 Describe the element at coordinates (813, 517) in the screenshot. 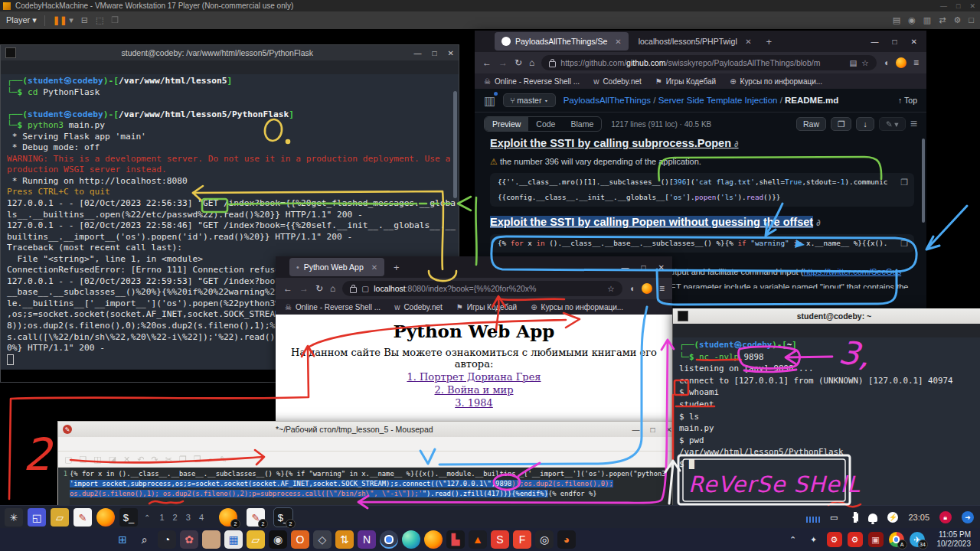

I see `system-monitor-icon` at that location.